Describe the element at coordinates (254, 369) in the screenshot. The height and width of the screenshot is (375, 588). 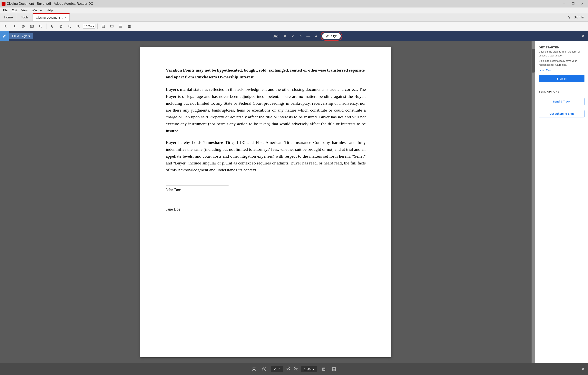
I see `page-up-btn` at that location.